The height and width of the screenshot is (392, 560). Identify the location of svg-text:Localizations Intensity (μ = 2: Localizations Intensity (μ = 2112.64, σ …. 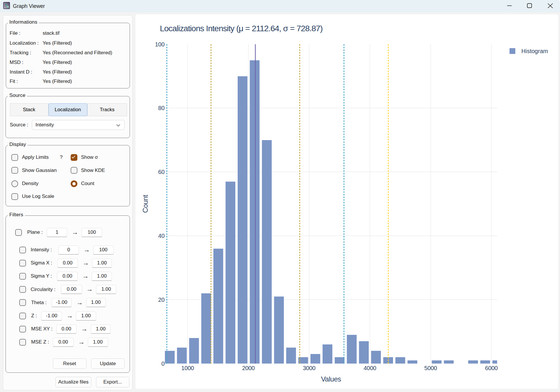
(241, 28).